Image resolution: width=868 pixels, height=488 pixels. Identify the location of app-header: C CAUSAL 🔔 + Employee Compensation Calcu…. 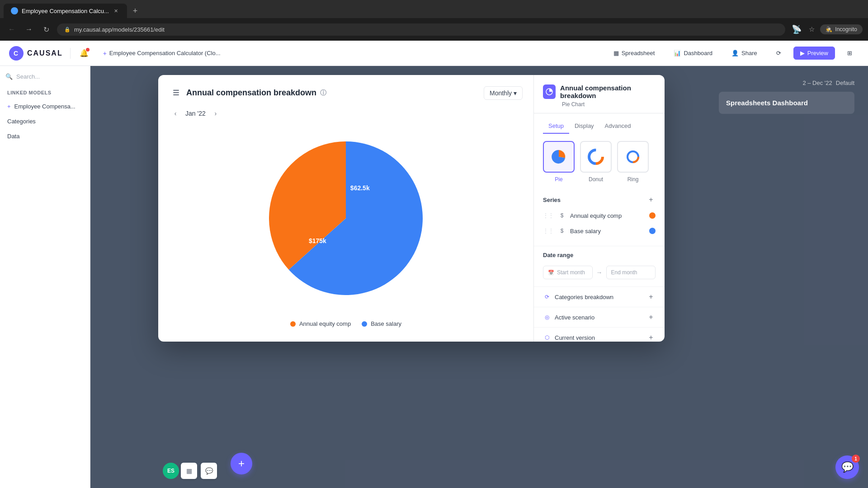
(434, 53).